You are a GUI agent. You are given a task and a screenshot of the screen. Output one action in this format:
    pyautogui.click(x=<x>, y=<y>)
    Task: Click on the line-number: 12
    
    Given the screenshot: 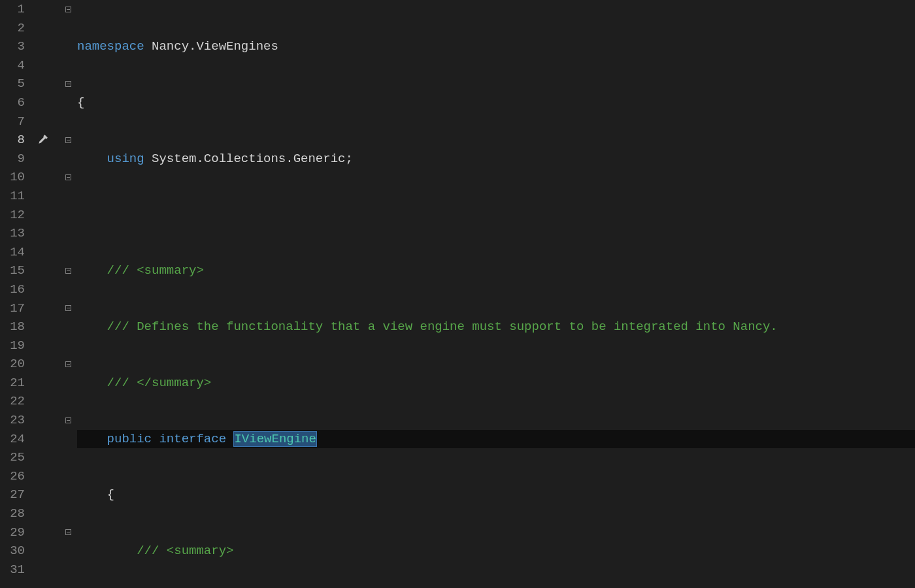 What is the action you would take?
    pyautogui.click(x=12, y=216)
    